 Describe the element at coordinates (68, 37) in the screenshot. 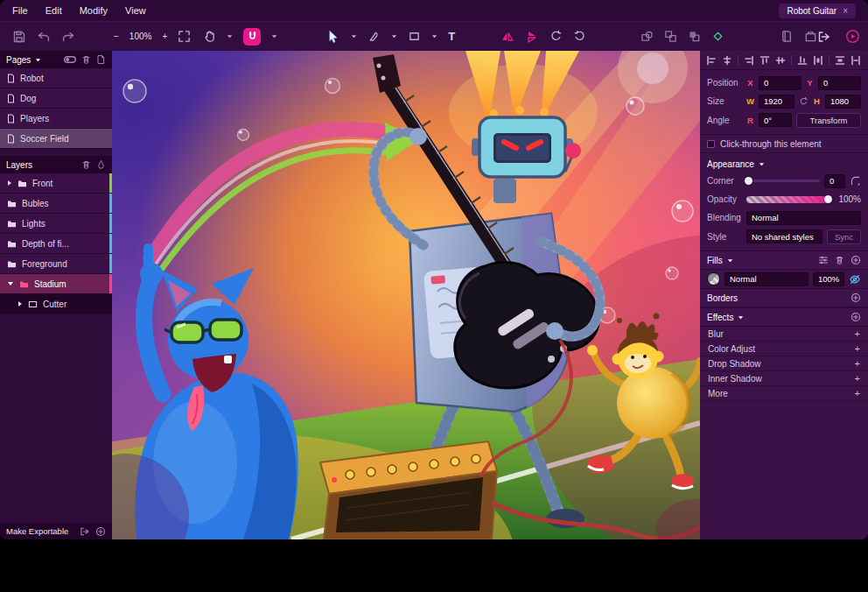

I see `redo-button` at that location.